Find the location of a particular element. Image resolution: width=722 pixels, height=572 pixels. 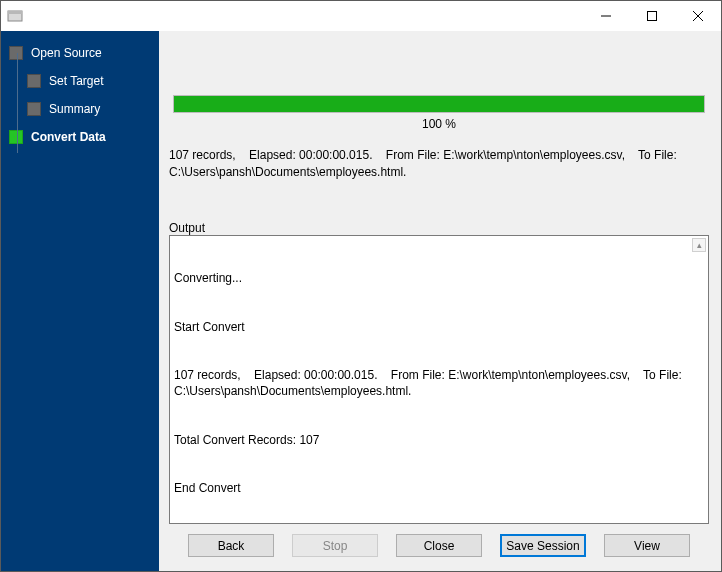

window-controls is located at coordinates (652, 16).